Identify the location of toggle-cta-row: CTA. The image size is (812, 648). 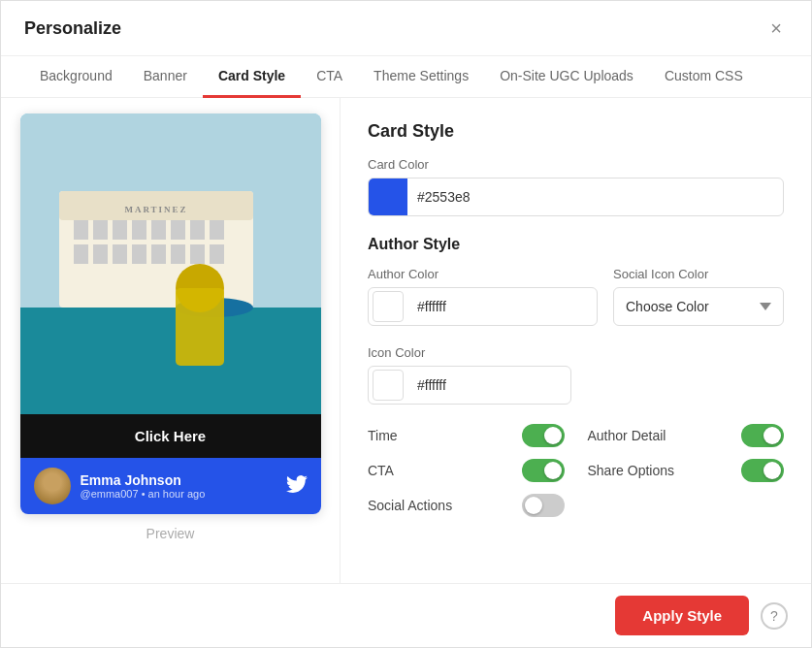
(466, 470).